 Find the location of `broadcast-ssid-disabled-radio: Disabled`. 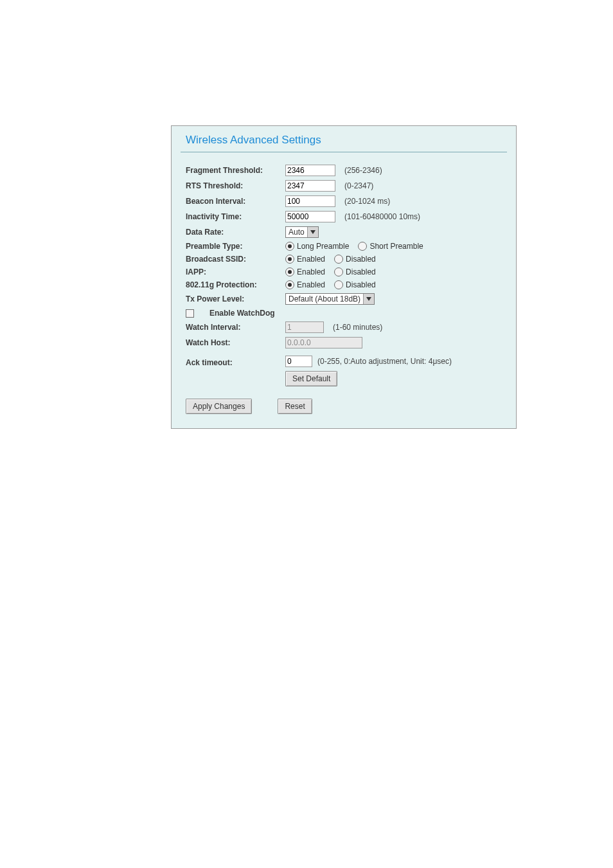

broadcast-ssid-disabled-radio: Disabled is located at coordinates (355, 259).